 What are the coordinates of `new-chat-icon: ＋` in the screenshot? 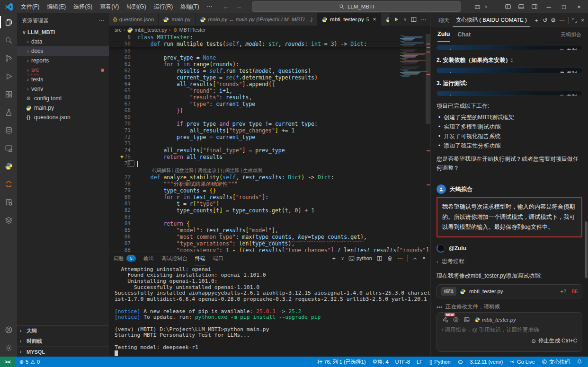 It's located at (536, 21).